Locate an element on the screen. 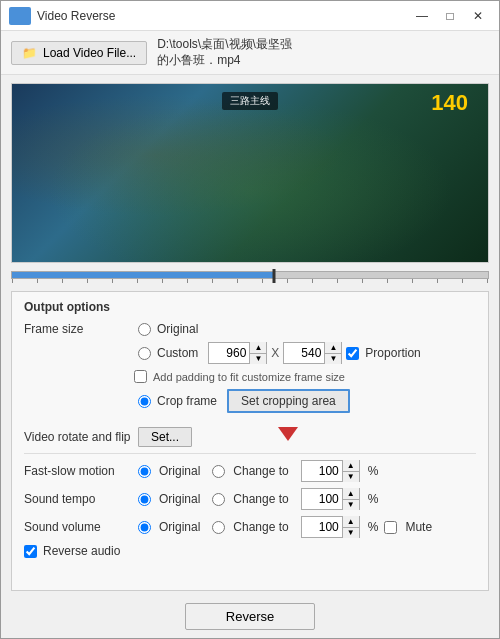 Image resolution: width=500 pixels, height=639 pixels. crop-radio is located at coordinates (144, 402).